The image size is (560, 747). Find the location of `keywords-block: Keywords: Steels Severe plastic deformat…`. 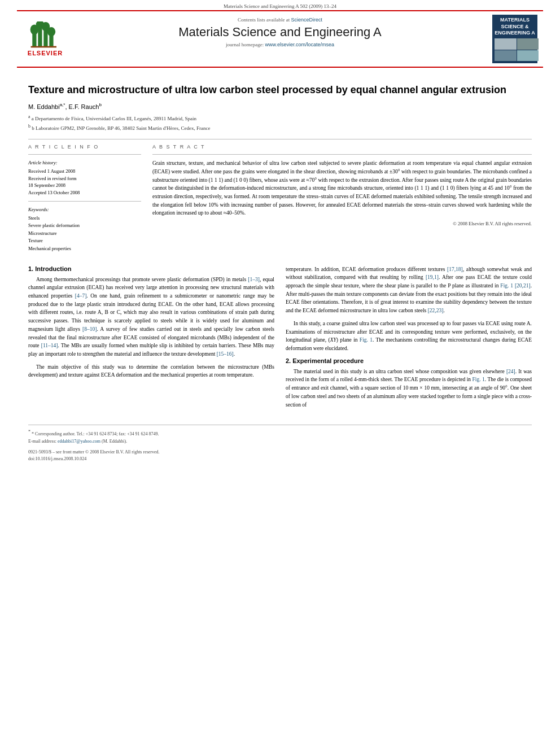

keywords-block: Keywords: Steels Severe plastic deformat… is located at coordinates (85, 229).